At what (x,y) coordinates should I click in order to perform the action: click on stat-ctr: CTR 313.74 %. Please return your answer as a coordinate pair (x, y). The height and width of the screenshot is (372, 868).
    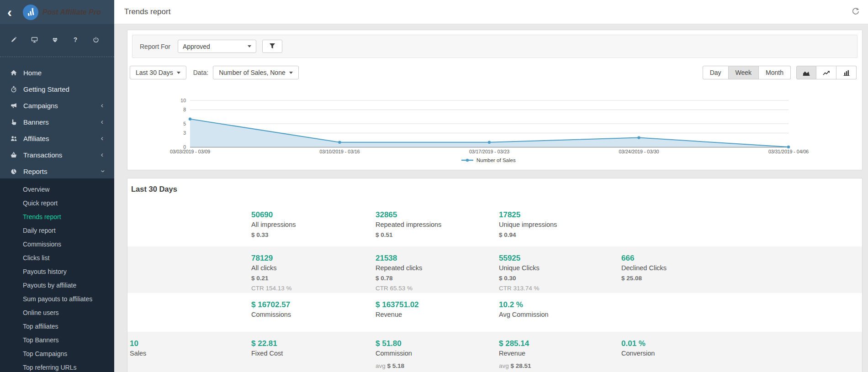
    Looking at the image, I should click on (560, 288).